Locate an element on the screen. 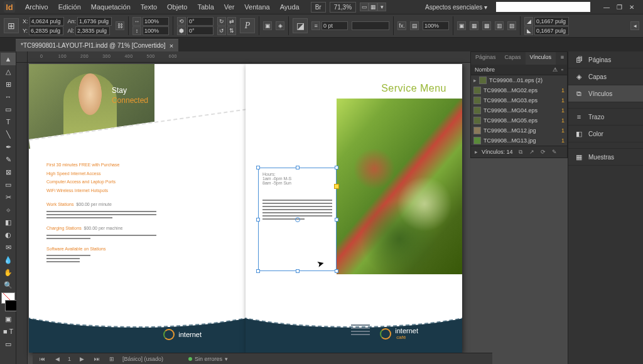  open-panel-icon: ⊞ is located at coordinates (112, 359).